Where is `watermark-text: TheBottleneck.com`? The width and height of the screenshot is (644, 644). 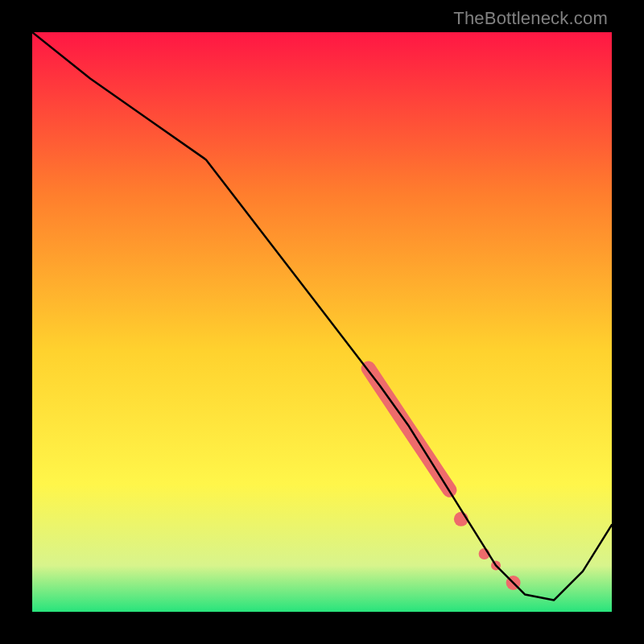 watermark-text: TheBottleneck.com is located at coordinates (530, 19).